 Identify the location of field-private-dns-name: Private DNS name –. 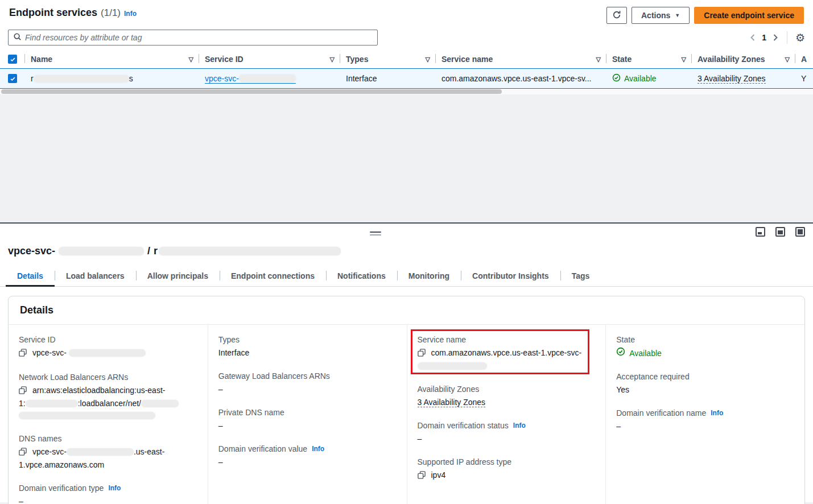
(307, 420).